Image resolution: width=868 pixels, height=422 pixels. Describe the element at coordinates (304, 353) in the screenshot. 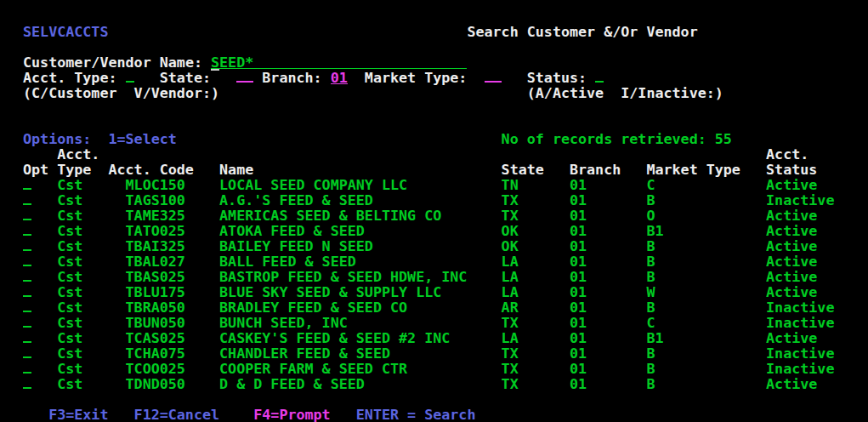

I see `cell-name: CHANDLER FEED & SEED` at that location.